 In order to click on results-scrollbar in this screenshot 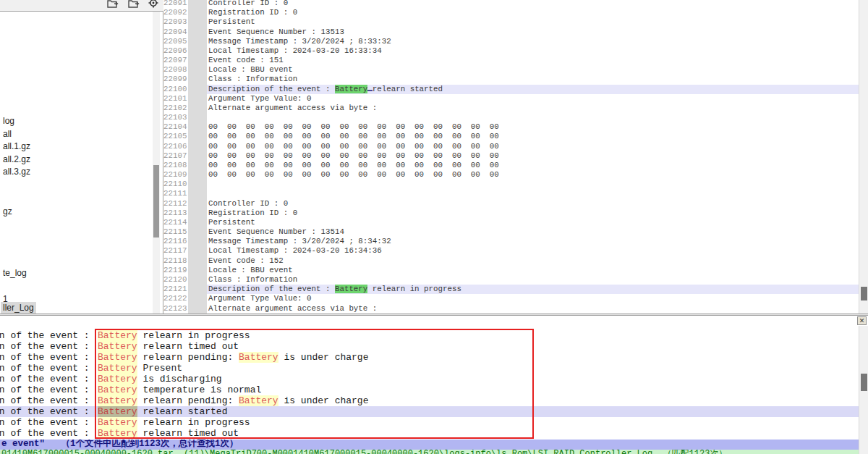, I will do `click(864, 390)`.